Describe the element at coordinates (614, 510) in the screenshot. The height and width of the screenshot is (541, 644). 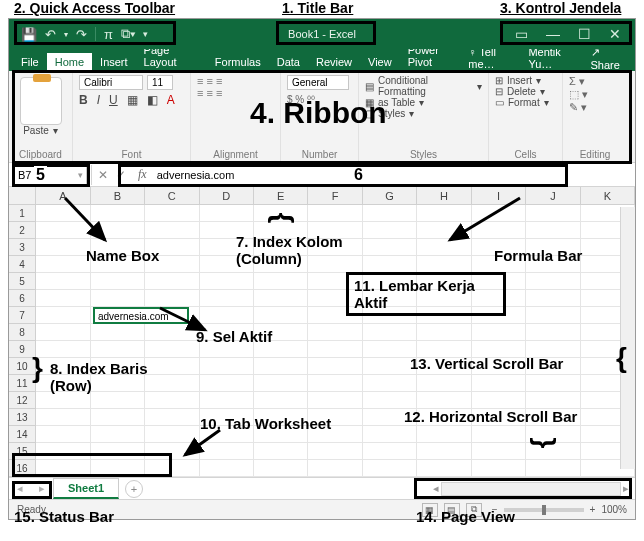
I see `zoom-level: 100%` at that location.